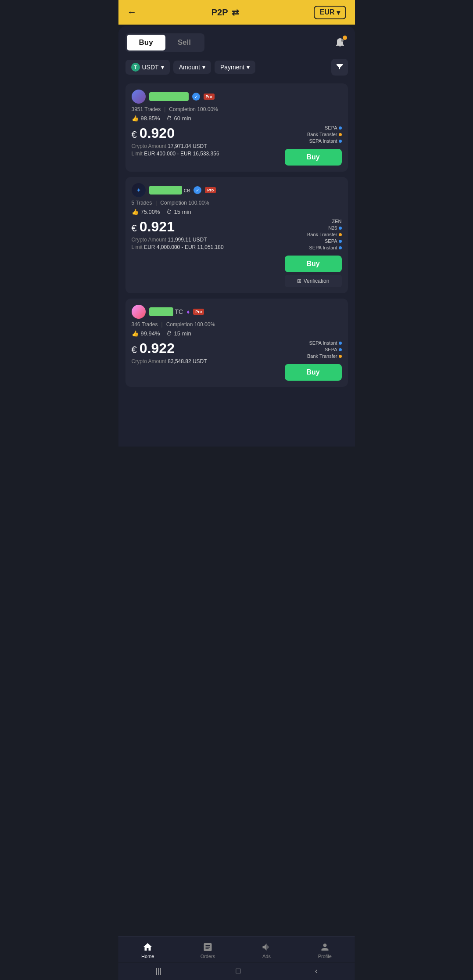  I want to click on time-1: ⏱ 60 min, so click(179, 119).